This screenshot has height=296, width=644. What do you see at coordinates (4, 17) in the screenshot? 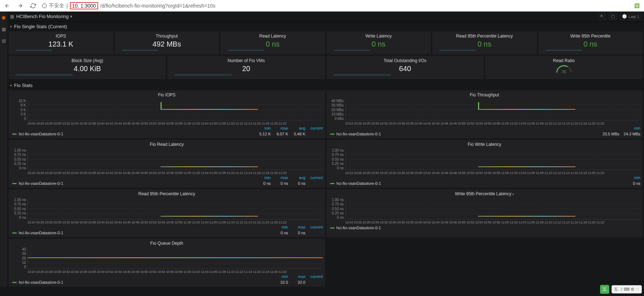
I see `grafana-logo-icon: ◉` at bounding box center [4, 17].